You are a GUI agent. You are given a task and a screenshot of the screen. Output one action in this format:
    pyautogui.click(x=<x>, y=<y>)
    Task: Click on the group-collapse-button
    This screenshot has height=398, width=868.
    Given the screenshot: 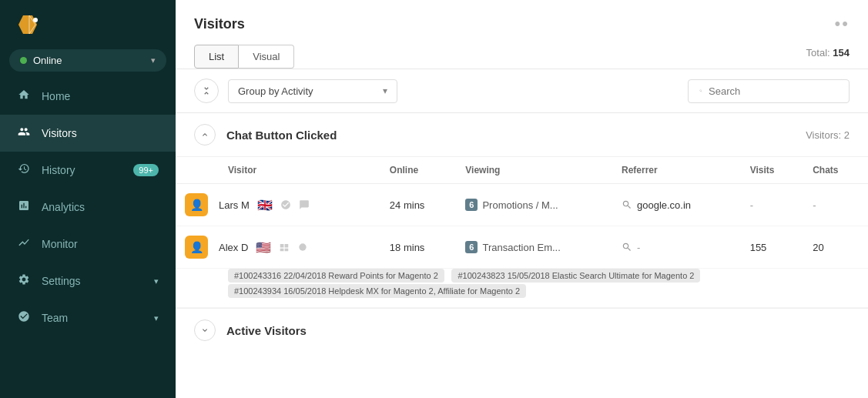 What is the action you would take?
    pyautogui.click(x=205, y=135)
    